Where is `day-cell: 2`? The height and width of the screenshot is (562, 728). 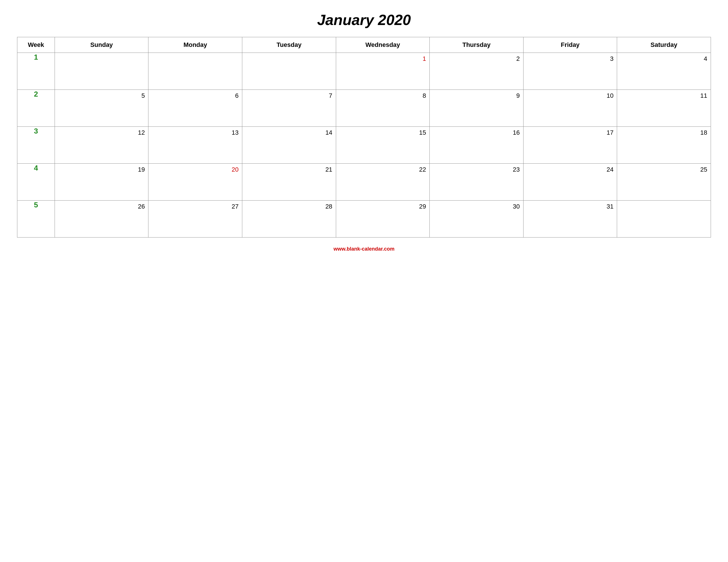 day-cell: 2 is located at coordinates (477, 71).